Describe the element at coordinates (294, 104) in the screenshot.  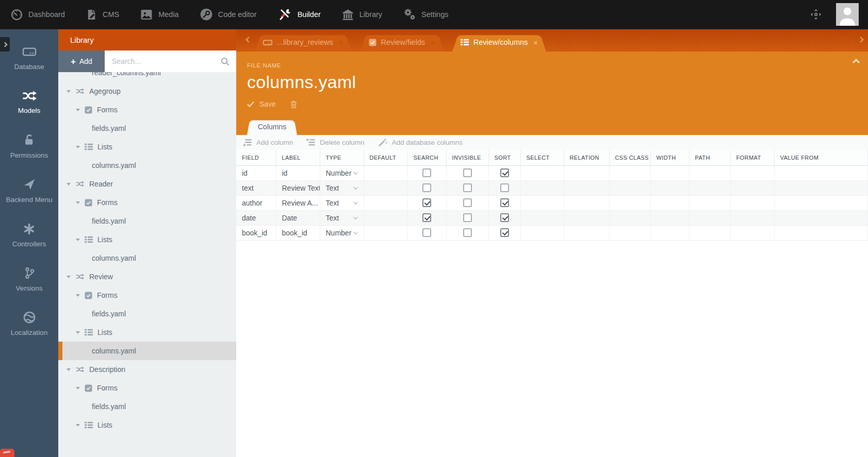
I see `delete-file-button` at that location.